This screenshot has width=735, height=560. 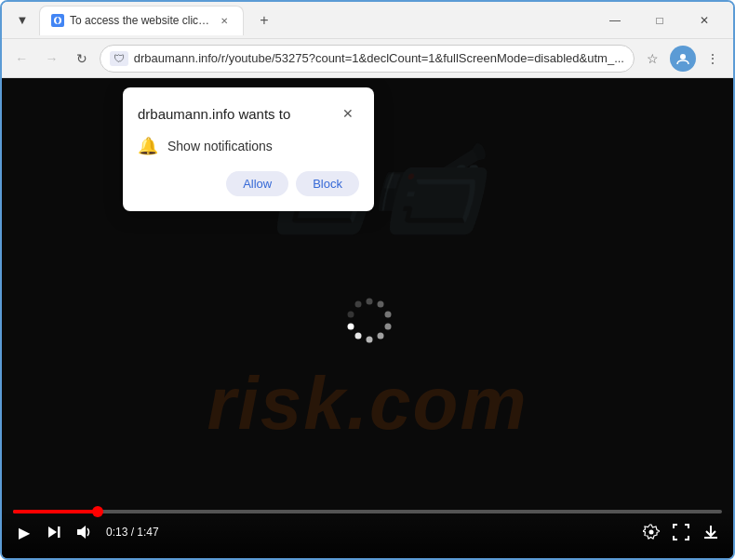 I want to click on tab-strip: ▼ To access the website click the ✕ +, so click(x=143, y=20).